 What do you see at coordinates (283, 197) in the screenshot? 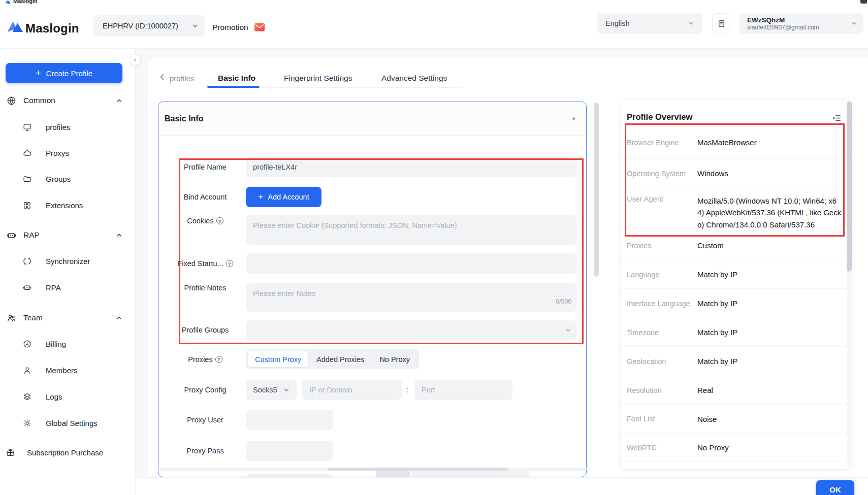
I see `add-account-button: + Add Account` at bounding box center [283, 197].